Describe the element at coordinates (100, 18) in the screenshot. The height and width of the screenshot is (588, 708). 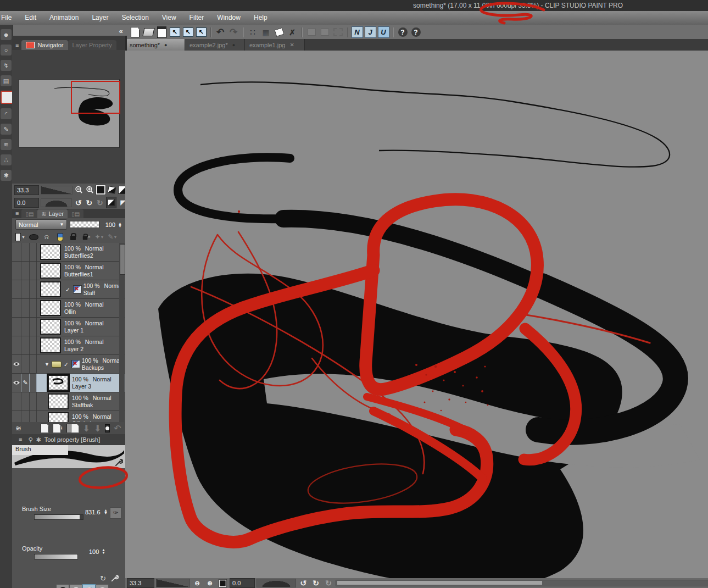
I see `menu-layer: Layer` at that location.